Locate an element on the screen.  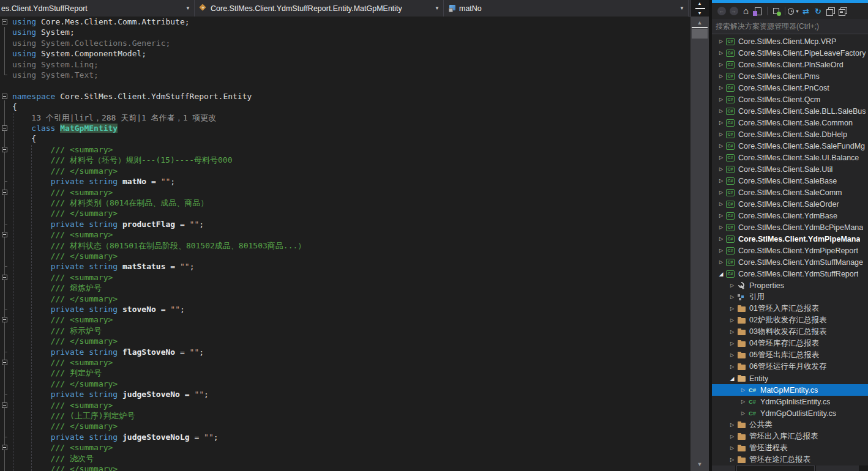
tree-item-core-stlmes-client-plnsaleord: ▷C#Core.StlMes.Client.PlnSaleOrd is located at coordinates (790, 65).